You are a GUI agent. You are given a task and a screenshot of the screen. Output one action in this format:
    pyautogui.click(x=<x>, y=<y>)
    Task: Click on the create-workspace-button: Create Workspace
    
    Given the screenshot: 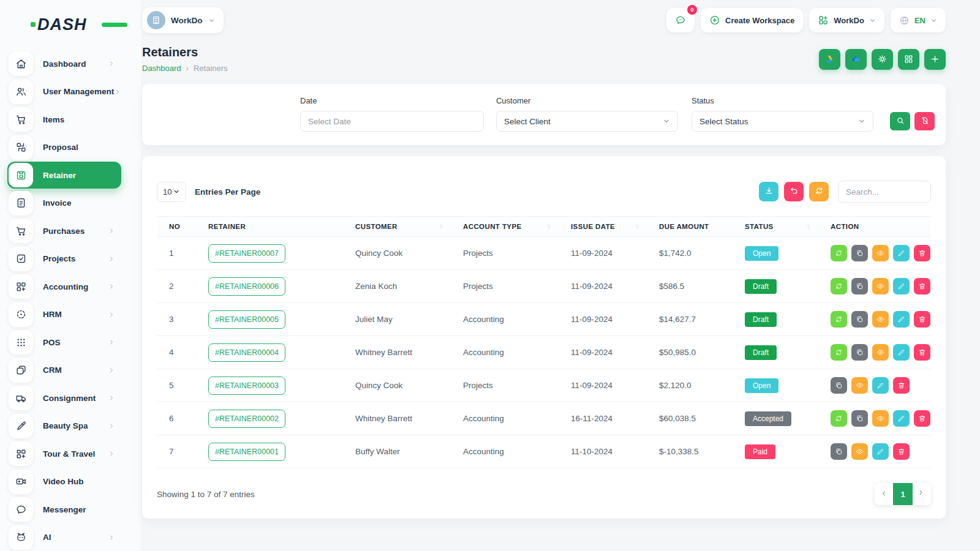 What is the action you would take?
    pyautogui.click(x=752, y=20)
    